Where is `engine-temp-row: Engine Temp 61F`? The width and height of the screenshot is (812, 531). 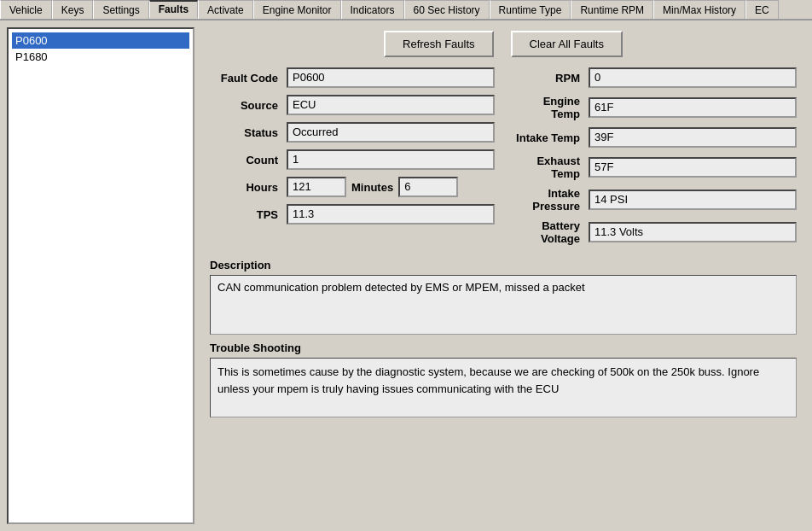 engine-temp-row: Engine Temp 61F is located at coordinates (654, 108).